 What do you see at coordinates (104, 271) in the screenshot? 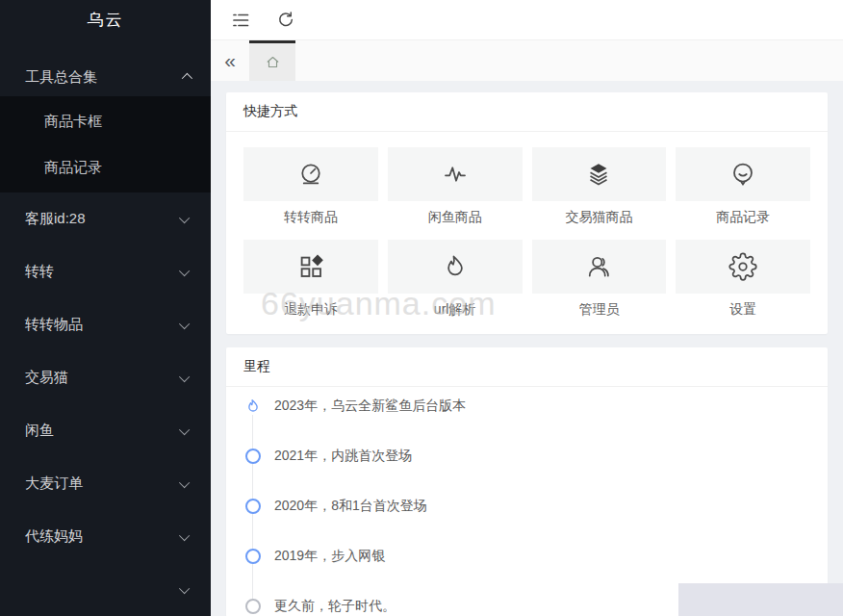
I see `sidebar-item-label: 转转` at bounding box center [104, 271].